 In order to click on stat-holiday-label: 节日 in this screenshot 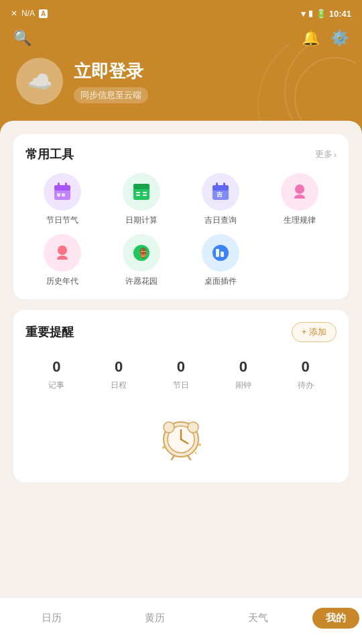, I will do `click(181, 385)`.